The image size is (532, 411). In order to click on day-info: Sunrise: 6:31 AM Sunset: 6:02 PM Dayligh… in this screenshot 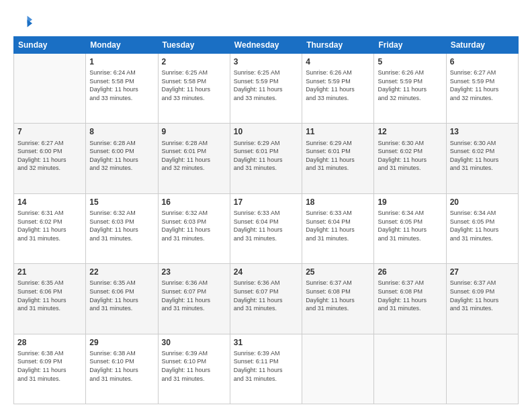, I will do `click(50, 226)`.